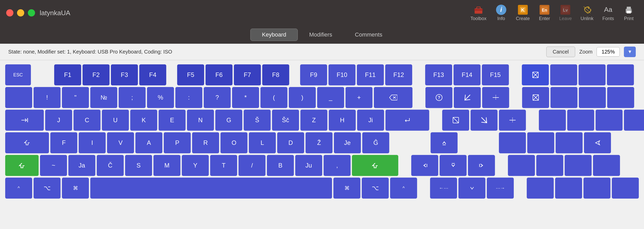 This screenshot has width=644, height=229. Describe the element at coordinates (274, 98) in the screenshot. I see `key-9: (` at that location.